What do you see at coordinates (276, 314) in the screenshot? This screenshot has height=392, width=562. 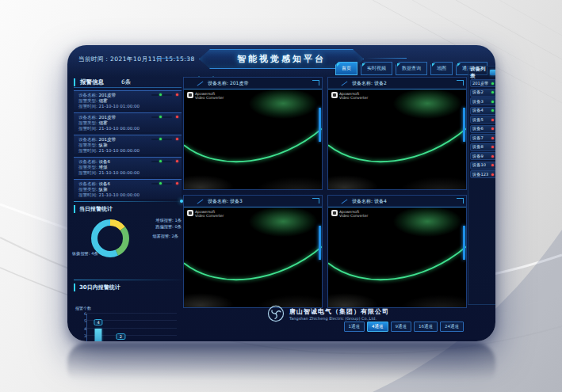 I see `company-logo-icon` at bounding box center [276, 314].